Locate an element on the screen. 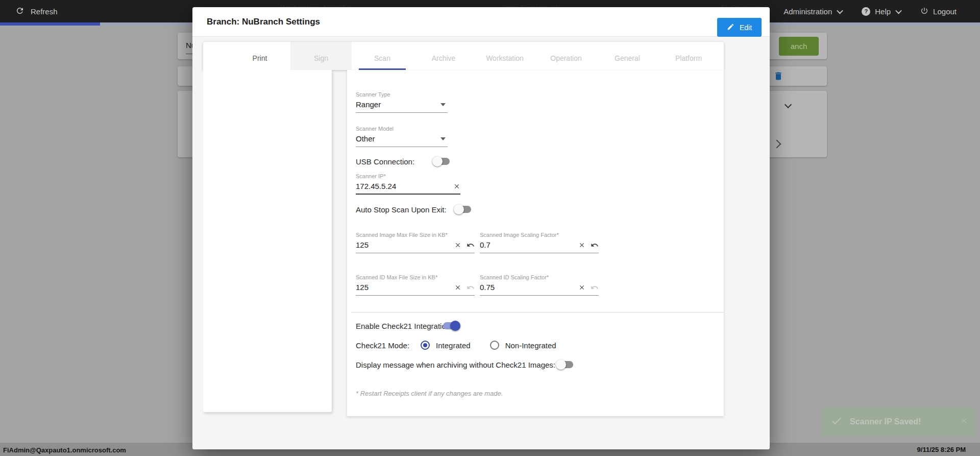 Image resolution: width=980 pixels, height=456 pixels. dropdown-chevron-icon is located at coordinates (788, 105).